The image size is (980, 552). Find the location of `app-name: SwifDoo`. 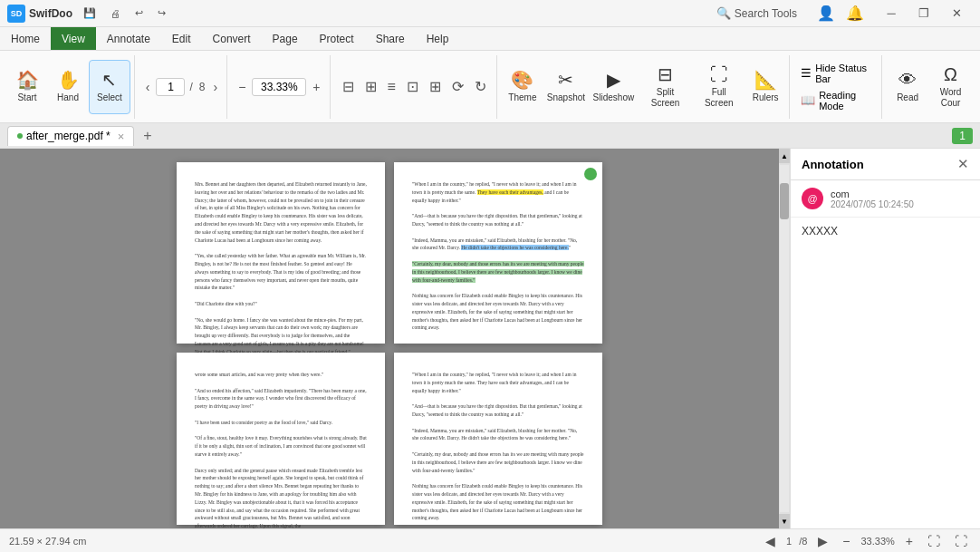

app-name: SwifDoo is located at coordinates (51, 14).